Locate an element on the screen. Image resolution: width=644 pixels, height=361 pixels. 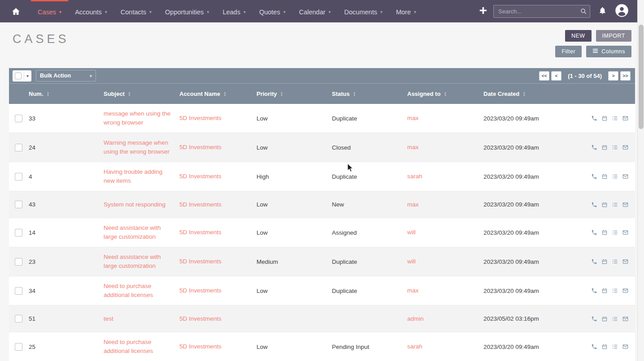
nav-tab-more: More ▾ is located at coordinates (406, 11).